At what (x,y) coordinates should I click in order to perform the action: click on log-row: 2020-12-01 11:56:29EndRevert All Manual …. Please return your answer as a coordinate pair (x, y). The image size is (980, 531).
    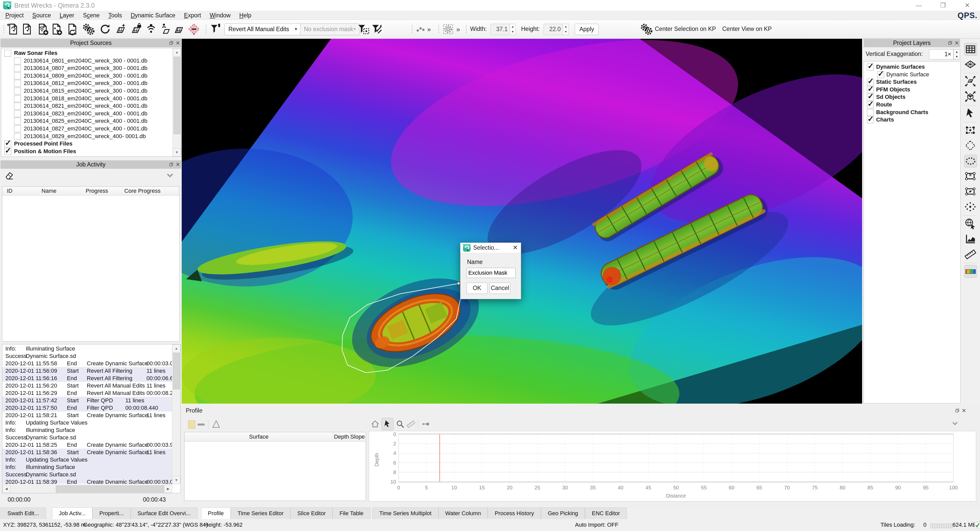
    Looking at the image, I should click on (88, 393).